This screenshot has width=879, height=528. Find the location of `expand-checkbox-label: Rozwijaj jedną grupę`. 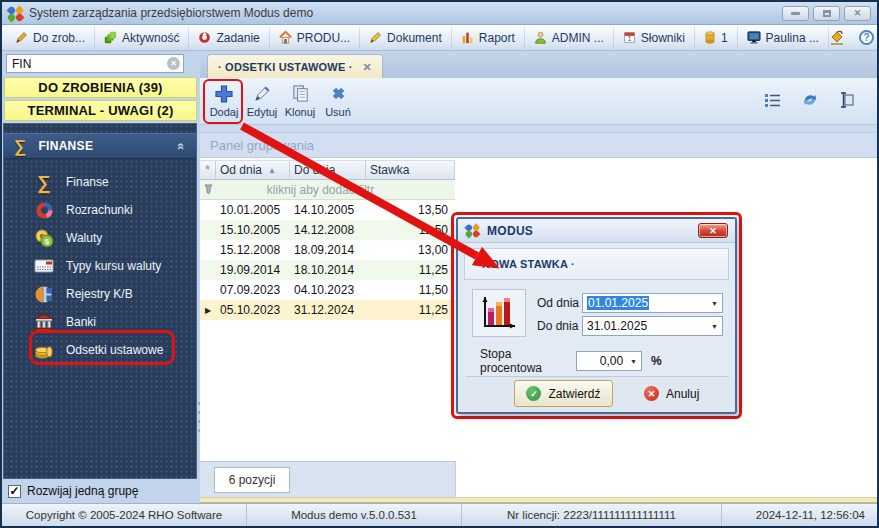

expand-checkbox-label: Rozwijaj jedną grupę is located at coordinates (82, 491).